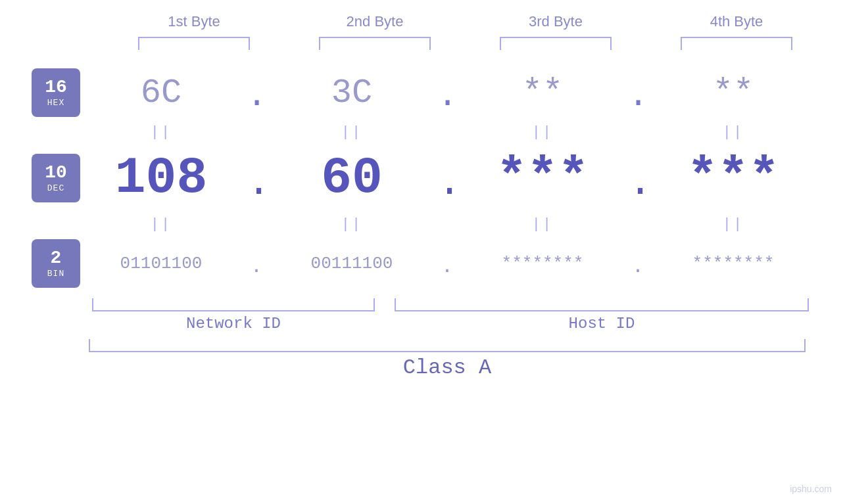 The height and width of the screenshot is (504, 845). What do you see at coordinates (56, 88) in the screenshot?
I see `hex-badge-number: 16` at bounding box center [56, 88].